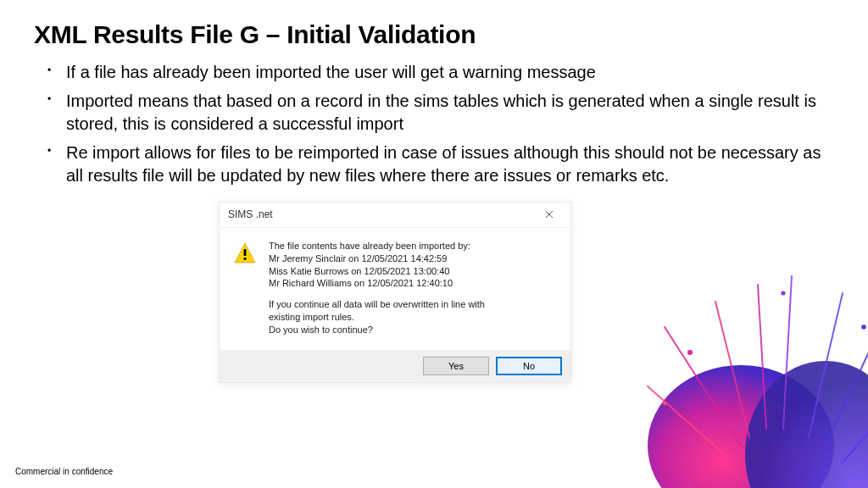  What do you see at coordinates (441, 164) in the screenshot?
I see `bullet-item: Re import allows for files to be reimpor…` at bounding box center [441, 164].